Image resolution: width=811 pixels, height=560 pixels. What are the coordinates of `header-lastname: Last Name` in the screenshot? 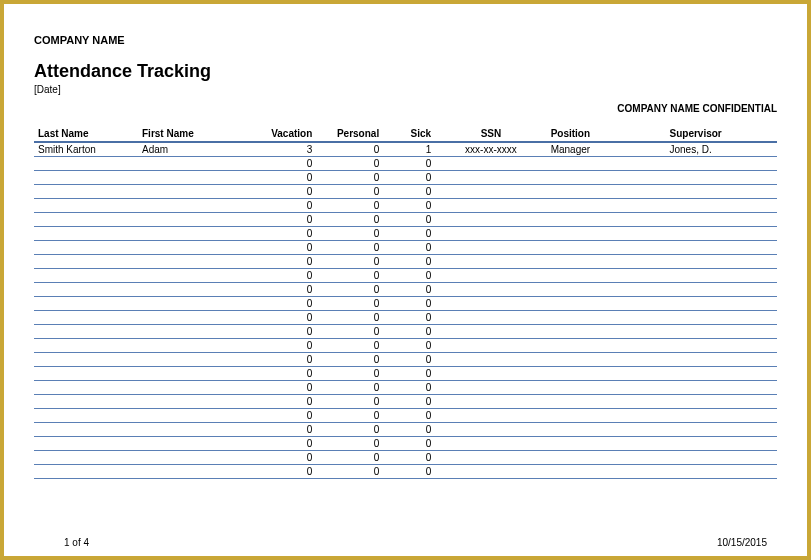 It's located at (86, 134).